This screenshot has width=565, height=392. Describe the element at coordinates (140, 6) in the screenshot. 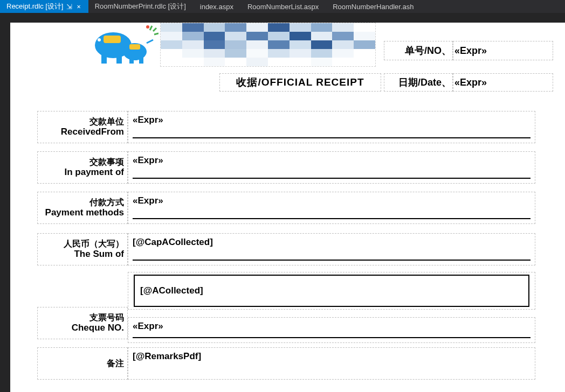

I see `tab-label: RoomNumberPrint.rdlc [设计]` at that location.